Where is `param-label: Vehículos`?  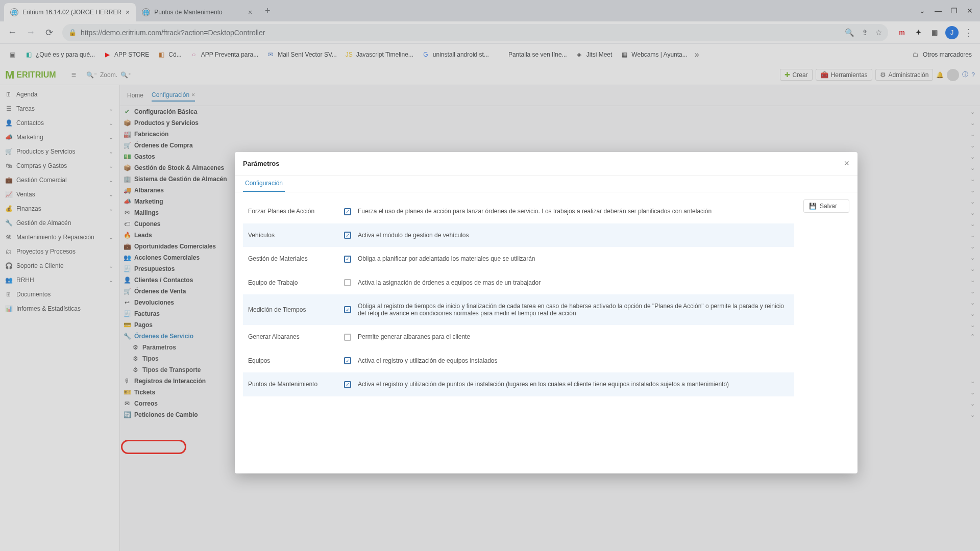
param-label: Vehículos is located at coordinates (293, 235).